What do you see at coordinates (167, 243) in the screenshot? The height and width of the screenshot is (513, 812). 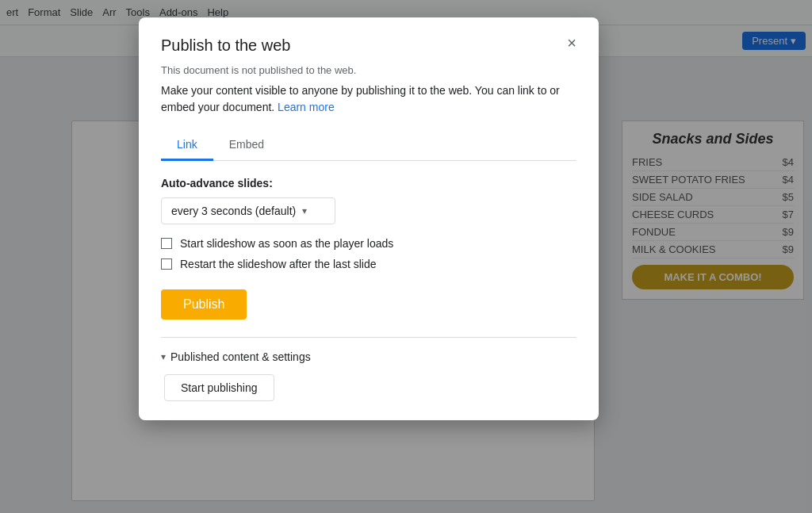 I see `checkbox-start-slideshow-box` at bounding box center [167, 243].